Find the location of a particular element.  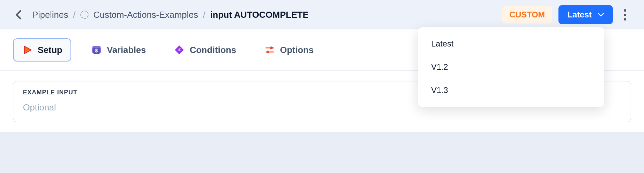

tab-conditions: IF Conditions is located at coordinates (205, 50).